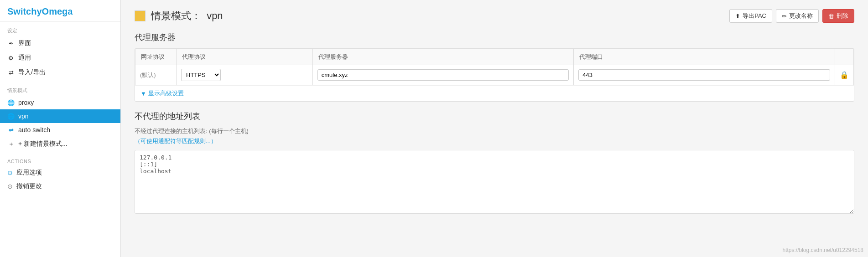 This screenshot has width=868, height=257. I want to click on proxy-protocol-select-wrap: HTTP HTTPS SOCKS4 SOCKS5, so click(244, 75).